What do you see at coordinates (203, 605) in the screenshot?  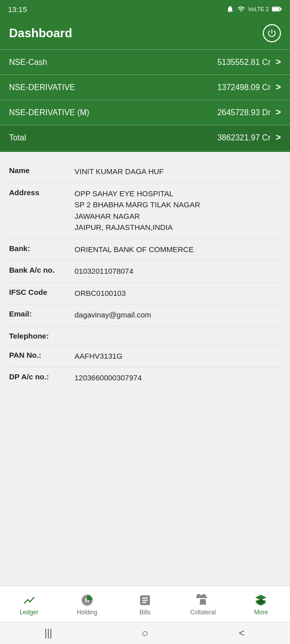 I see `nav-collateral: Collateral` at bounding box center [203, 605].